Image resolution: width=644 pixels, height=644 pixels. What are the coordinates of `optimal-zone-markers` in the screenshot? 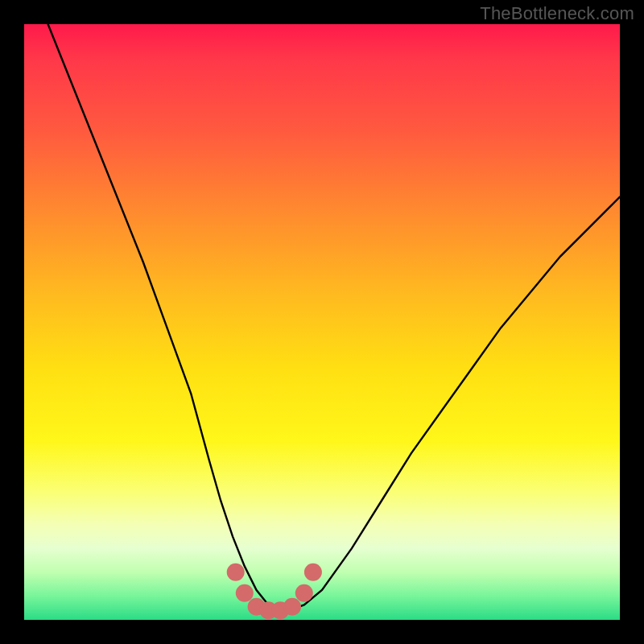 It's located at (275, 591).